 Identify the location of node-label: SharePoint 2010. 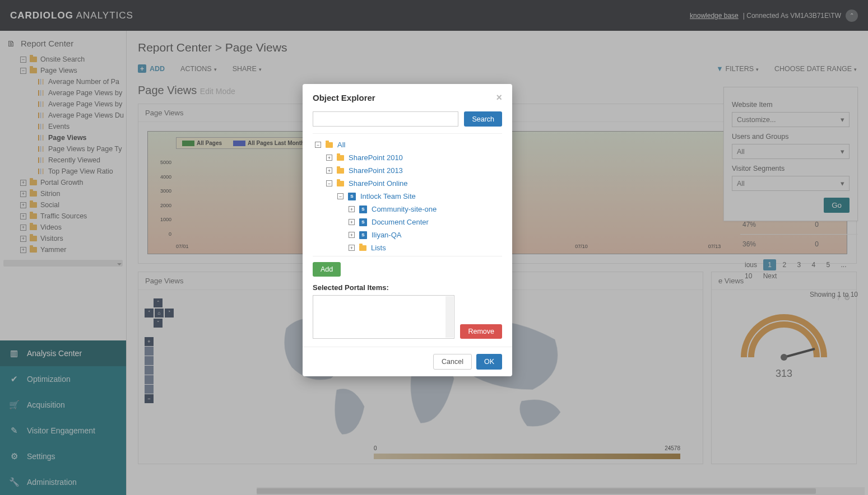
(375, 158).